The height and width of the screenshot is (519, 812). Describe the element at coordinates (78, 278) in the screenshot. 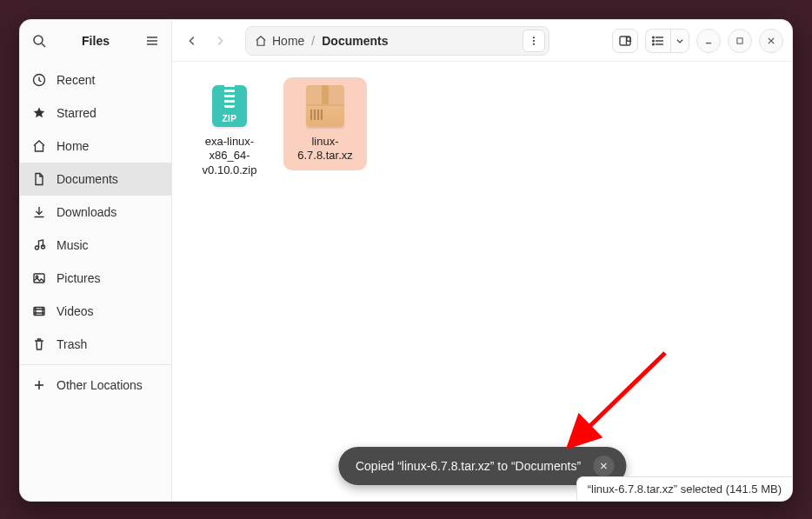

I see `sidebar-item-label: Pictures` at that location.